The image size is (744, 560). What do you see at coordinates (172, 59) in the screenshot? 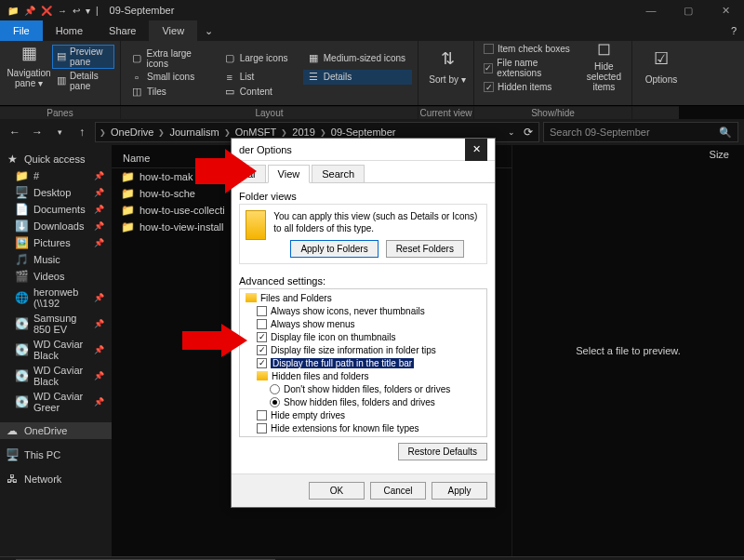
I see `layout-extralarge: ▢Extra large icons` at bounding box center [172, 59].